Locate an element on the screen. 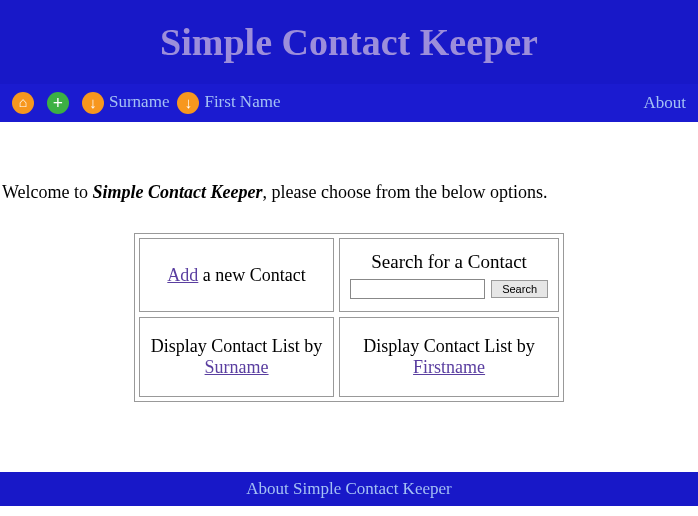 The image size is (698, 516). welcome-rest: , please choose from the below options. is located at coordinates (406, 192).